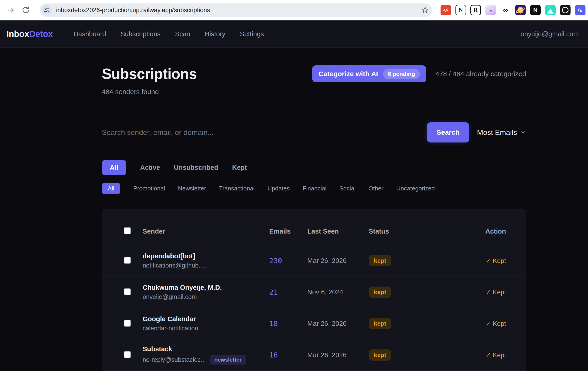 This screenshot has width=588, height=371. Describe the element at coordinates (228, 360) in the screenshot. I see `category-badge-newsletter: newsletter` at that location.